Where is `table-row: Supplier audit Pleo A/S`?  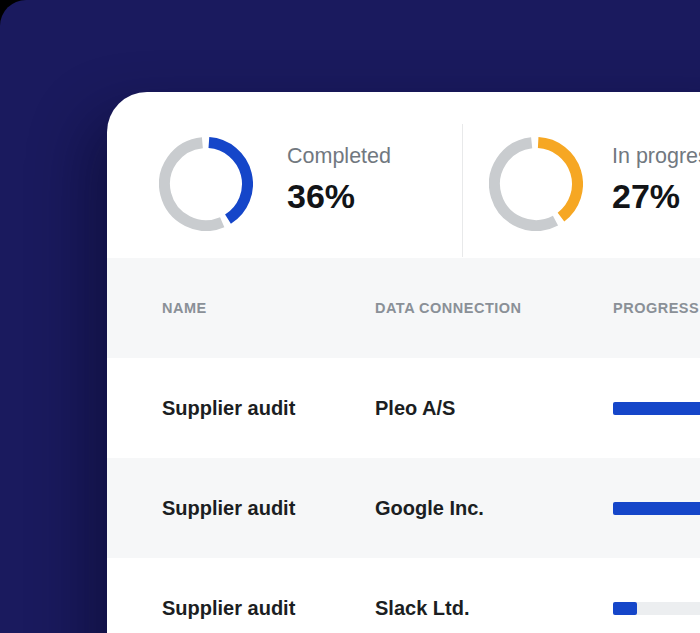
table-row: Supplier audit Pleo A/S is located at coordinates (404, 408).